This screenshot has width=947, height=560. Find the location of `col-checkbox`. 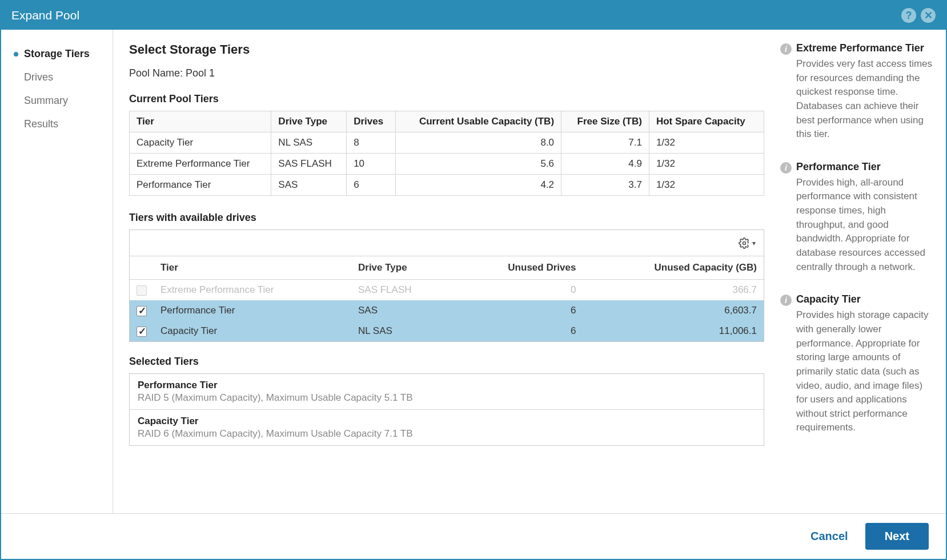

col-checkbox is located at coordinates (142, 268).